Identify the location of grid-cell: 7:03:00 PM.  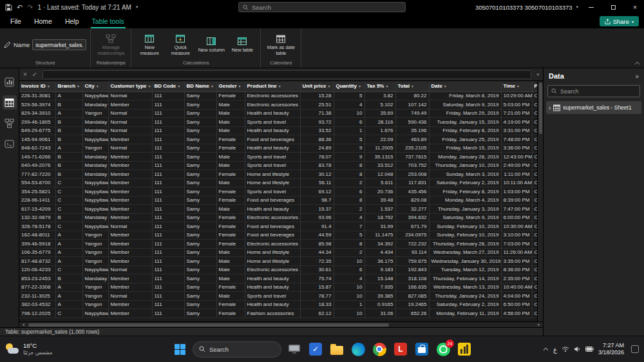
(516, 244).